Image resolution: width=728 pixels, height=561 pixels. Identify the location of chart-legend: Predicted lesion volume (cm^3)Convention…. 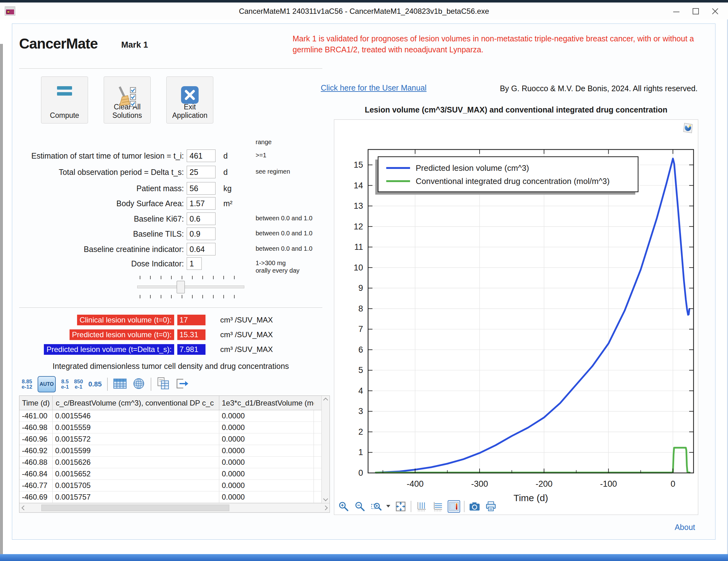
(507, 176).